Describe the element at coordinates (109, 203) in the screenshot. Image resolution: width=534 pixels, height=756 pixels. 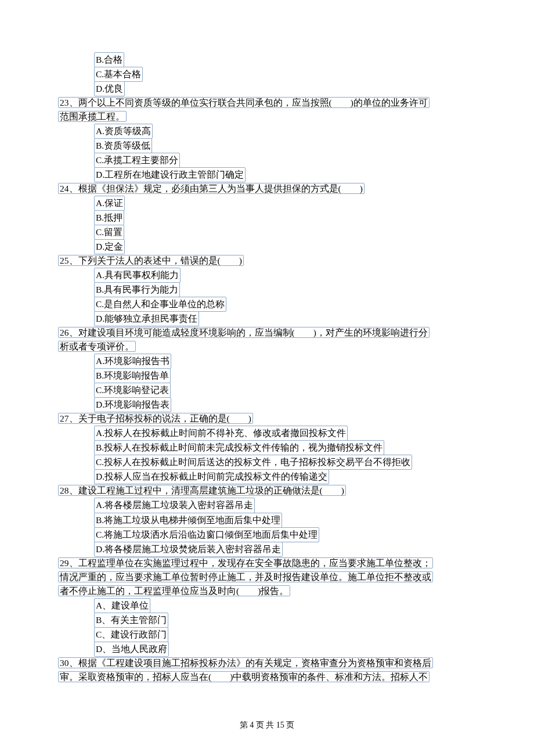
I see `option-a: A.保证` at that location.